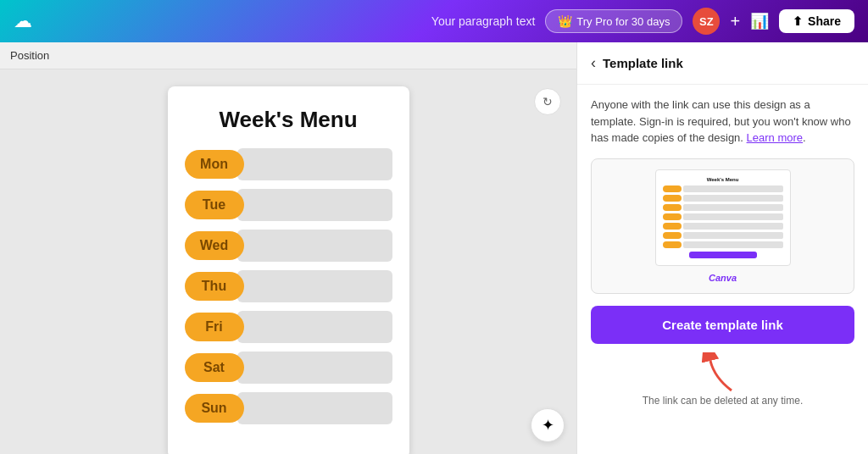 The width and height of the screenshot is (868, 454). Describe the element at coordinates (775, 137) in the screenshot. I see `learn-more-link: Learn more` at that location.